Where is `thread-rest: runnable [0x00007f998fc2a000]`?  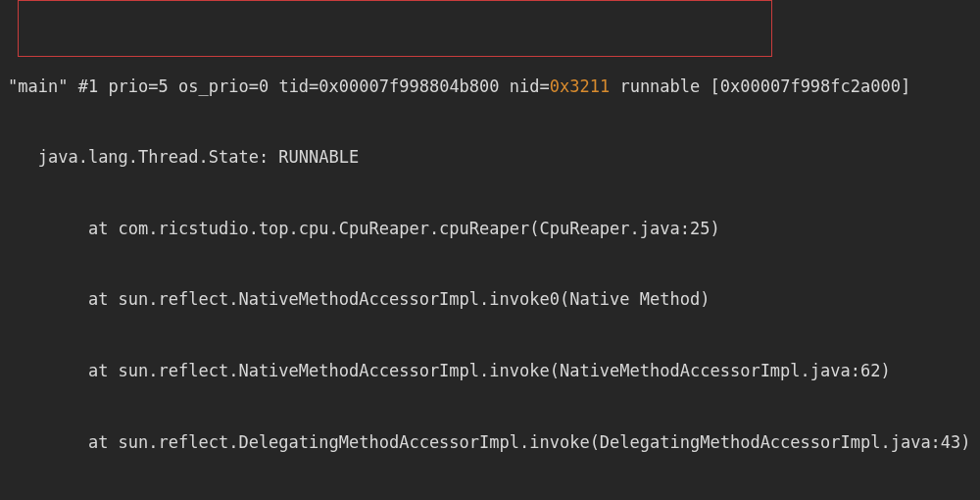 thread-rest: runnable [0x00007f998fc2a000] is located at coordinates (760, 86).